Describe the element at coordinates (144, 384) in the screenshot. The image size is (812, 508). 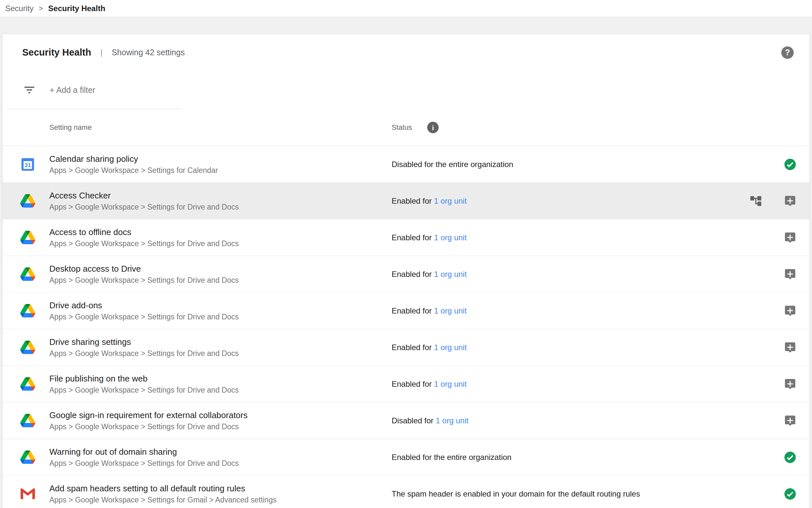
I see `setting-text: File publishing on the web Apps > Google…` at that location.